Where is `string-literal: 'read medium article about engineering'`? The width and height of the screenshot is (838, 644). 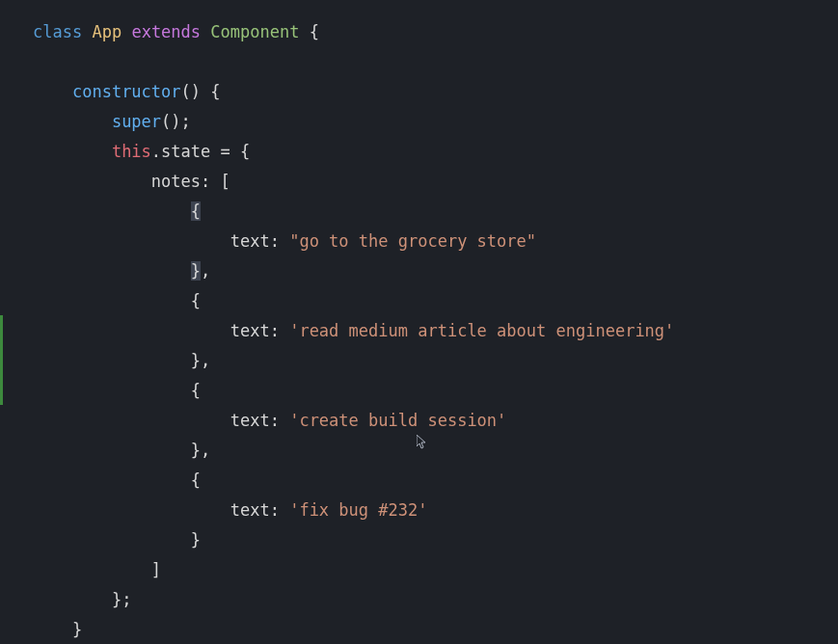
string-literal: 'read medium article about engineering' is located at coordinates (482, 331).